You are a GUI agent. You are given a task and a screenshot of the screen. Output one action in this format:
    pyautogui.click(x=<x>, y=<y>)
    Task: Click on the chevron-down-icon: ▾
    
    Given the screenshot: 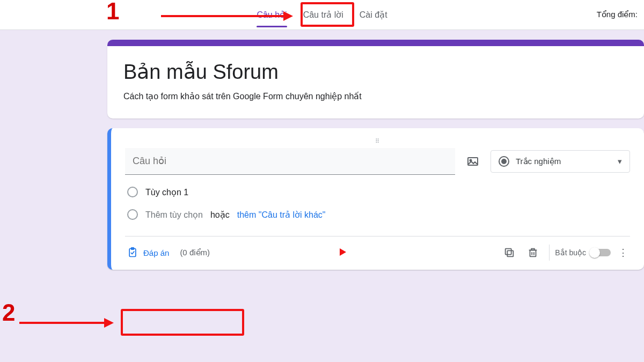 What is the action you would take?
    pyautogui.click(x=620, y=161)
    